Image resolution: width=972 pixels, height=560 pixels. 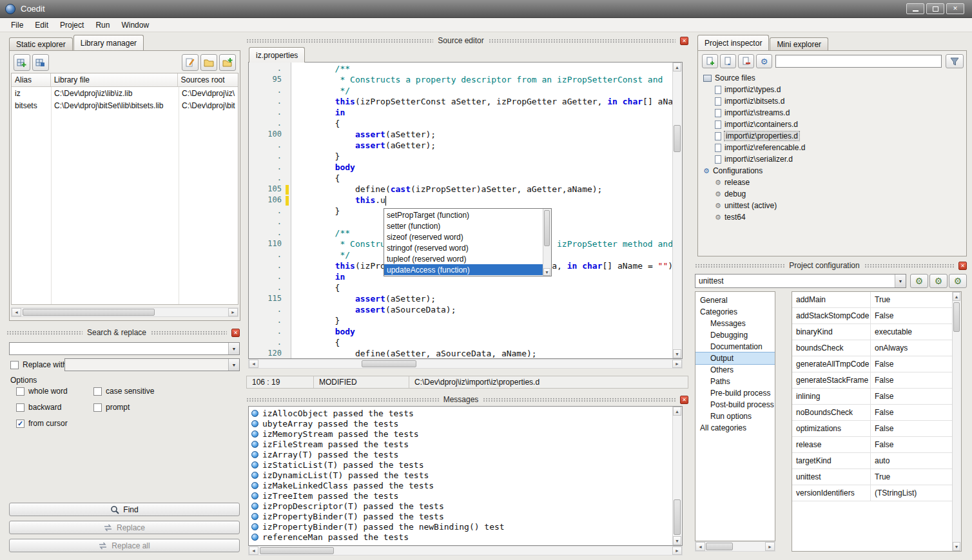 What do you see at coordinates (460, 454) in the screenshot?
I see `message-row: izArray(T) passed the tests` at bounding box center [460, 454].